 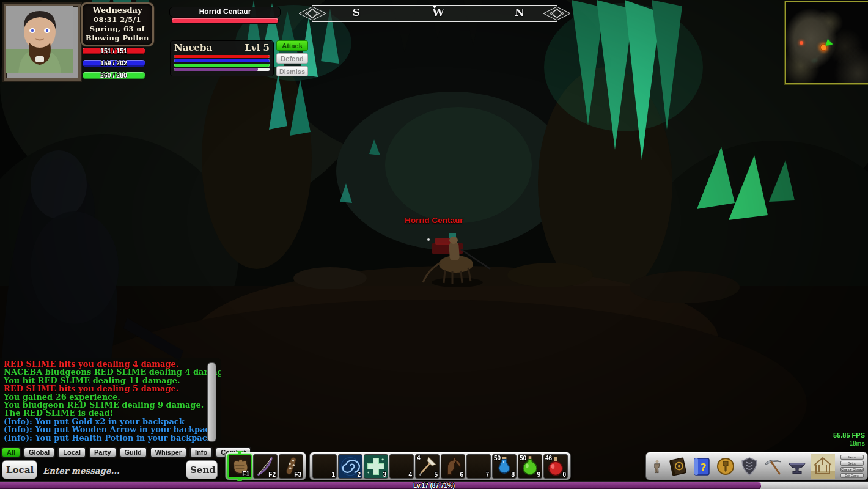 What do you see at coordinates (440, 466) in the screenshot?
I see `item-hotbar: 12344567508509460` at bounding box center [440, 466].